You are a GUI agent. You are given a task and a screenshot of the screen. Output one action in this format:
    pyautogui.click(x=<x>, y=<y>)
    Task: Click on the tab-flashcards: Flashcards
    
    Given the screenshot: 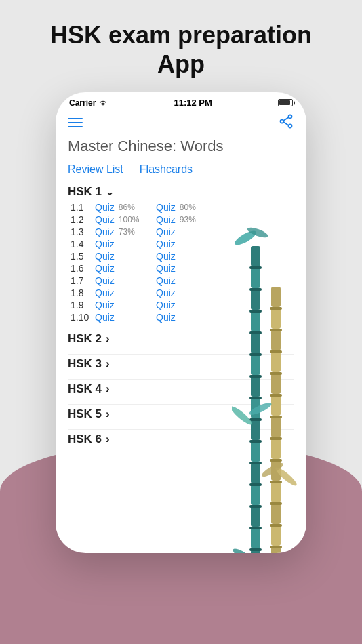 What is the action you would take?
    pyautogui.click(x=166, y=170)
    